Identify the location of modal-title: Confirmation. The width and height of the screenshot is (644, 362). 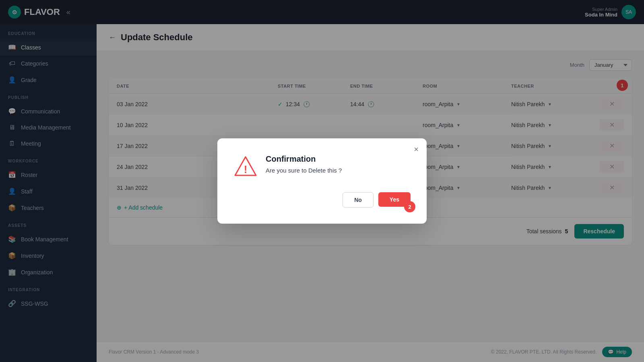
(303, 159).